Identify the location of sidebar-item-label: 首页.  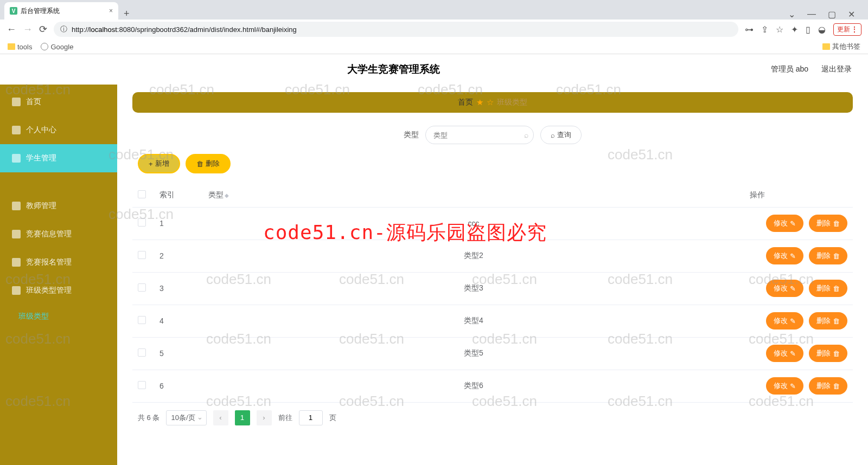
(34, 102).